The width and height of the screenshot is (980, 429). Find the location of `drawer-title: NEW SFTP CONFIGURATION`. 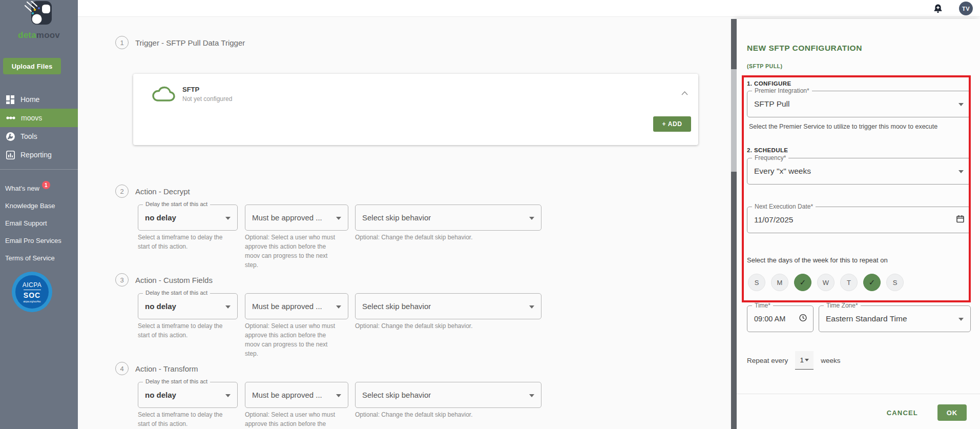

drawer-title: NEW SFTP CONFIGURATION is located at coordinates (804, 48).